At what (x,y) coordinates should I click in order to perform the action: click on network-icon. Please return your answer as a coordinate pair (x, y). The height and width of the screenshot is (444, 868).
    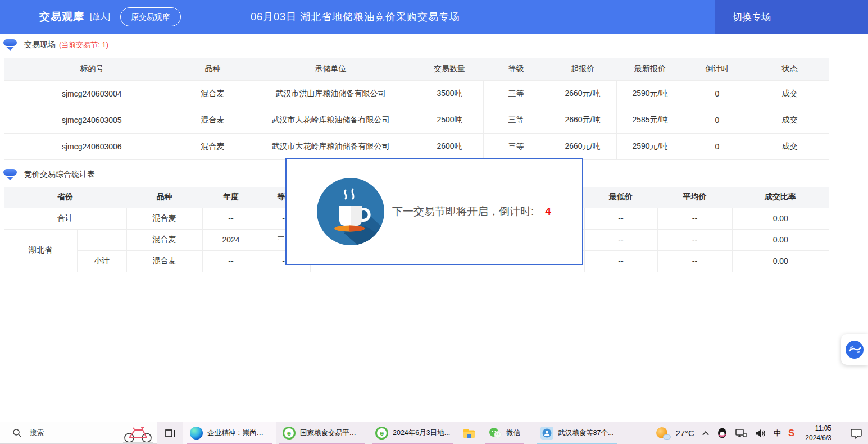
    Looking at the image, I should click on (741, 433).